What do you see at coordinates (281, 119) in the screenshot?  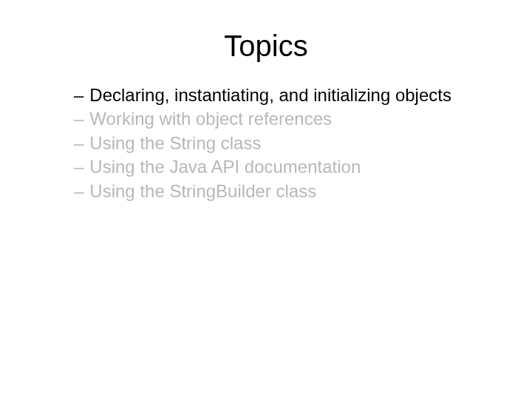 I see `list-item: – Working with object references` at bounding box center [281, 119].